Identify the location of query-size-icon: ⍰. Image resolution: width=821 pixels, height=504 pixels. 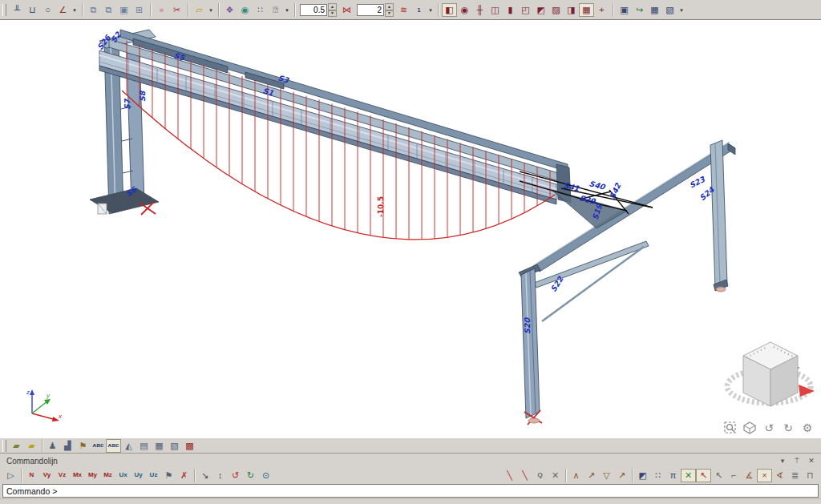
(276, 10).